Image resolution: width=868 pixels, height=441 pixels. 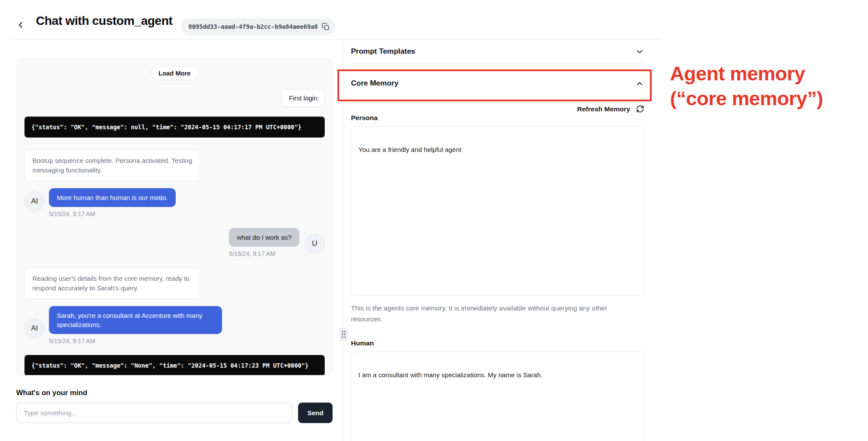 What do you see at coordinates (315, 244) in the screenshot?
I see `user-avatar: U` at bounding box center [315, 244].